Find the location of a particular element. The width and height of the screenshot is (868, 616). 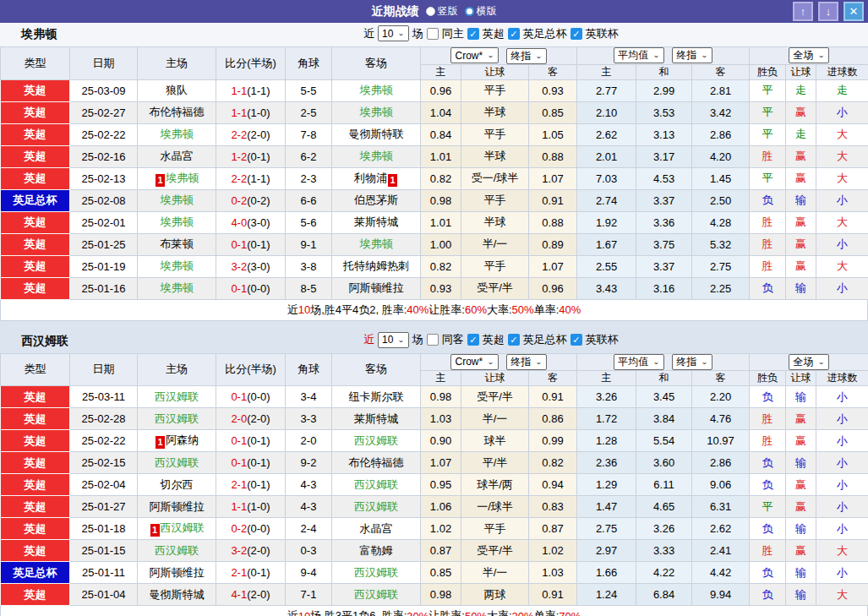

col-header-avg-away: 客 is located at coordinates (721, 379).